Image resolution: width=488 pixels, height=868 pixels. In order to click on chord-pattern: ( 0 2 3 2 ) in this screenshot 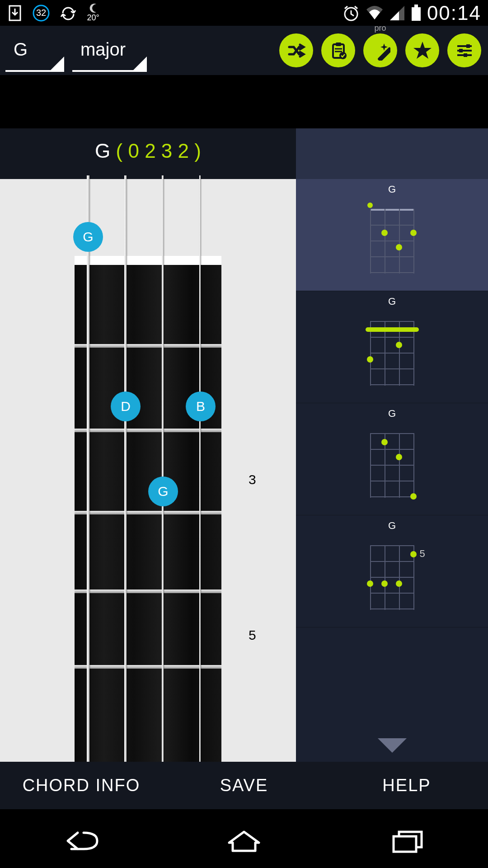, I will do `click(159, 151)`.